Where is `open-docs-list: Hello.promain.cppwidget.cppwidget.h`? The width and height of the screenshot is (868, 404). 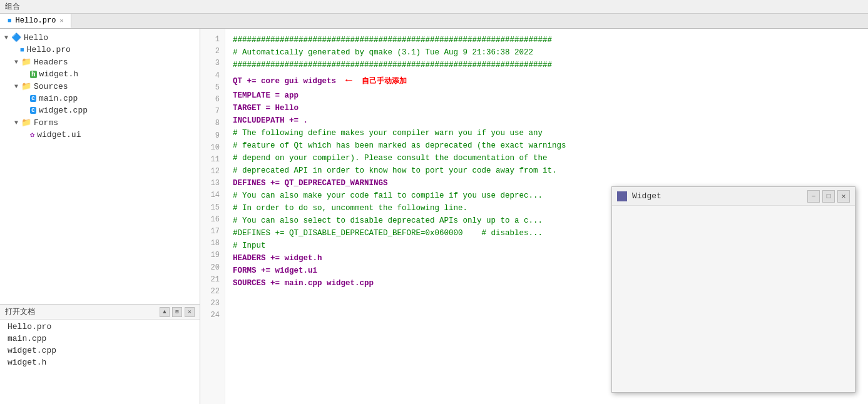
open-docs-list: Hello.promain.cppwidget.cppwidget.h is located at coordinates (100, 361).